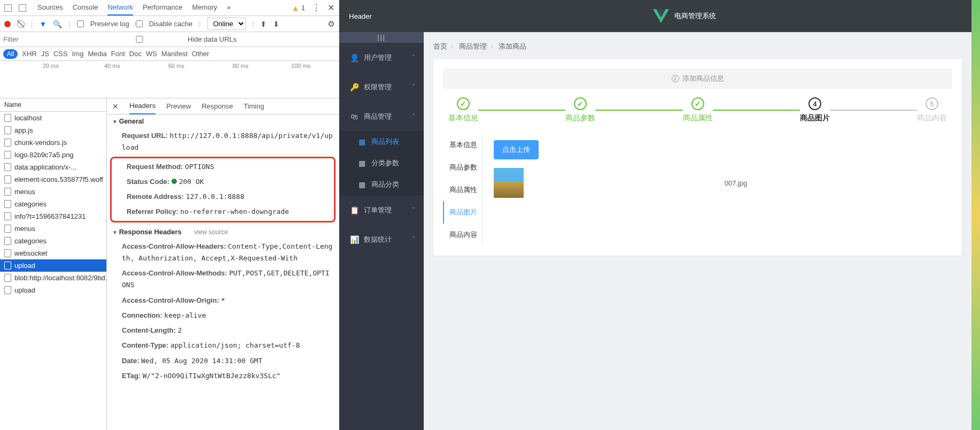  I want to click on throttle-select: Online, so click(227, 24).